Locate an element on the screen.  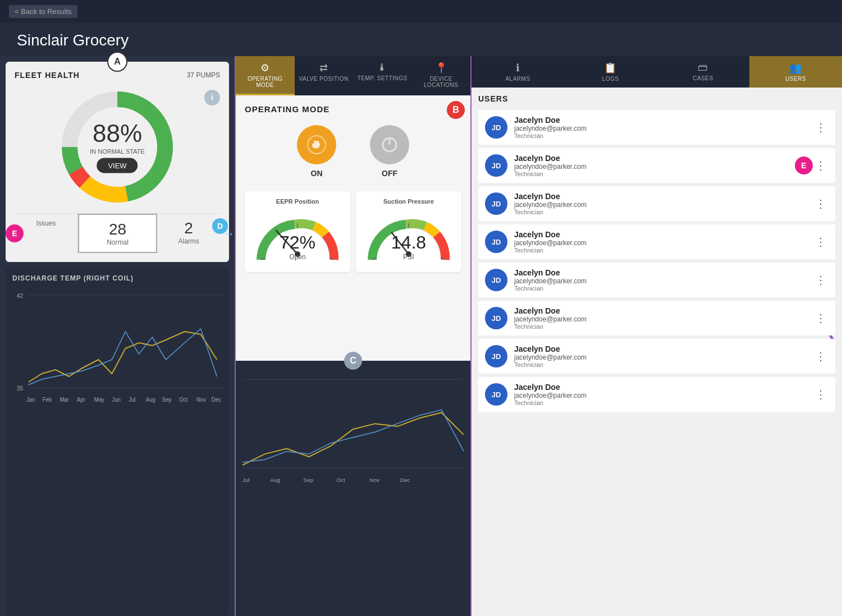
svg-text: Oct is located at coordinates (183, 399).